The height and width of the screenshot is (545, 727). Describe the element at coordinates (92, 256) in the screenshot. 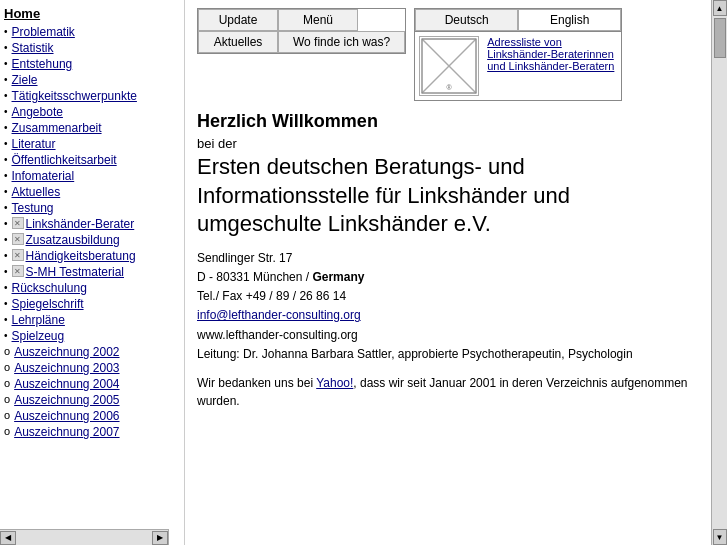

I see `list-item: •✕Händigkeitsberatung` at that location.